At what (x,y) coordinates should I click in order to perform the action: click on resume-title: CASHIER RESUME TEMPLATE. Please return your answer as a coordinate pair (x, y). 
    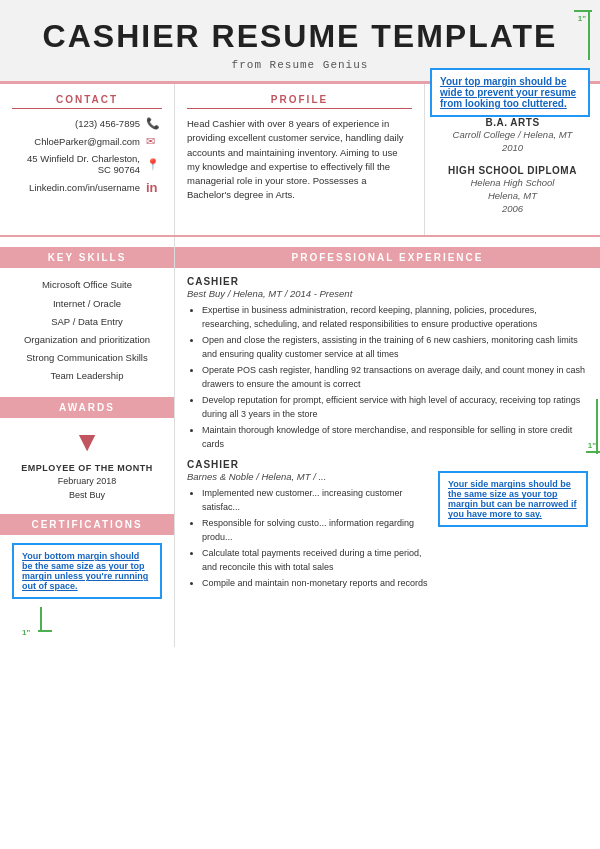
    Looking at the image, I should click on (300, 36).